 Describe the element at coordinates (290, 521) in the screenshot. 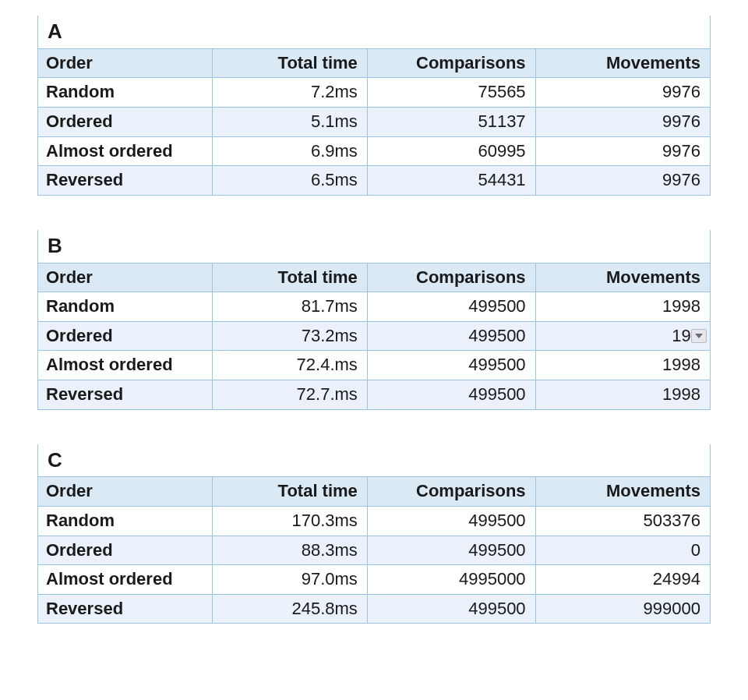

I see `cell-total-time: 170.3ms` at that location.